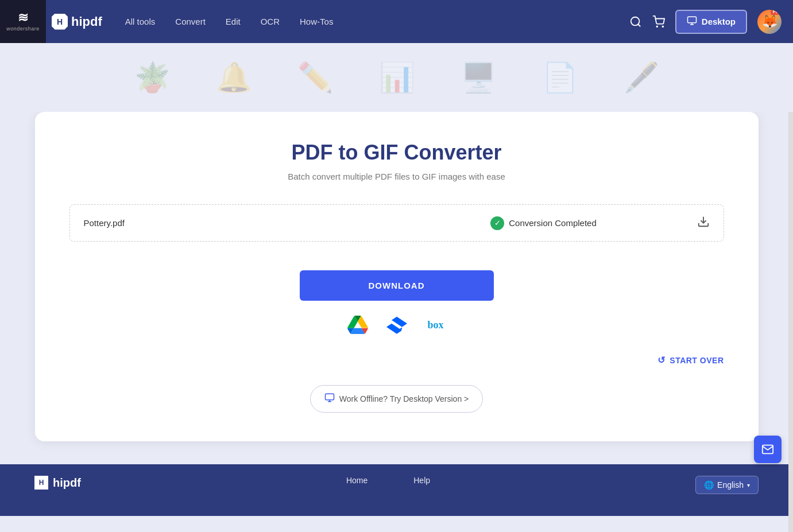  I want to click on page-title: PDF to GIF Converter, so click(397, 153).